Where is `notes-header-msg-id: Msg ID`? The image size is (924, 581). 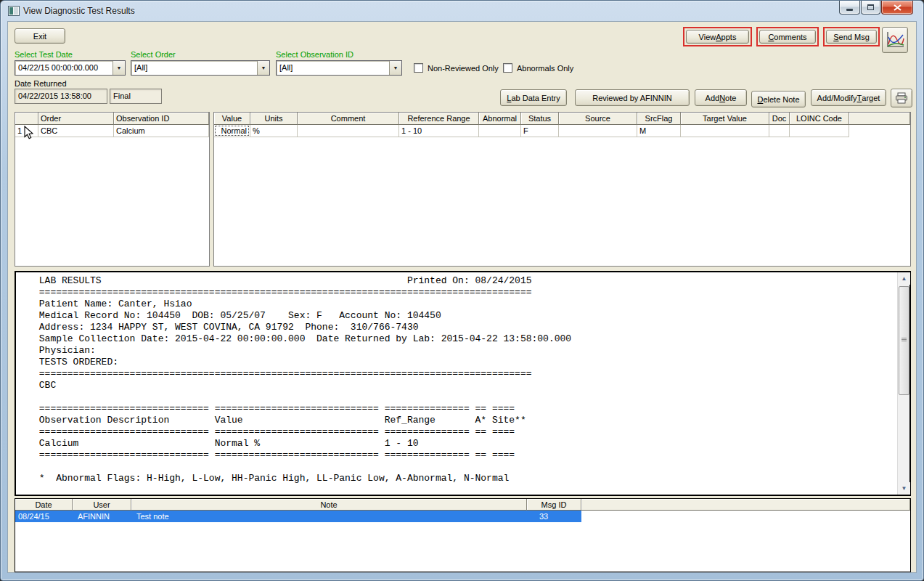 notes-header-msg-id: Msg ID is located at coordinates (555, 505).